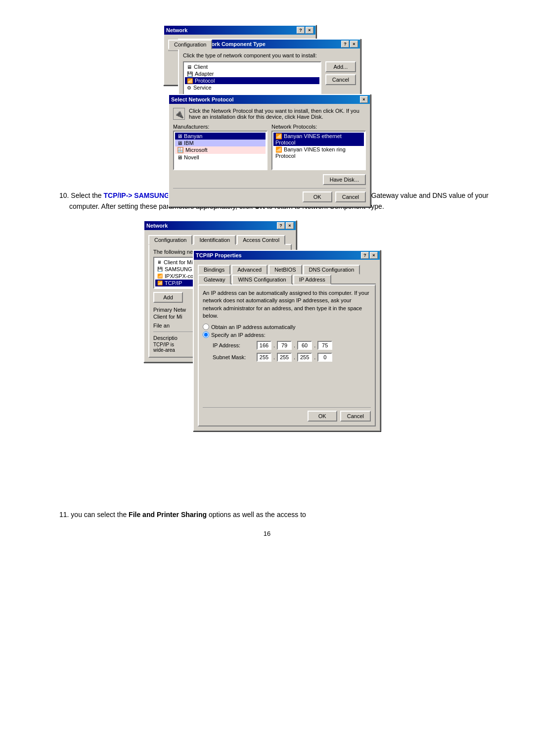 Image resolution: width=534 pixels, height=756 pixels. Describe the element at coordinates (364, 99) in the screenshot. I see `select-protocol-close-btn: ×` at that location.